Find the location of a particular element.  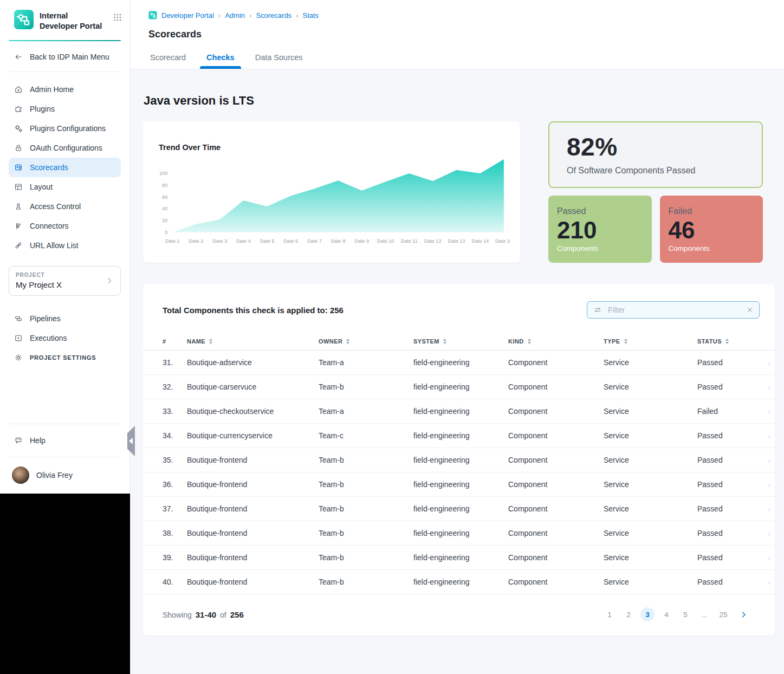

sidebar-item-plugins-configurations: Plugins Configurations is located at coordinates (65, 128).